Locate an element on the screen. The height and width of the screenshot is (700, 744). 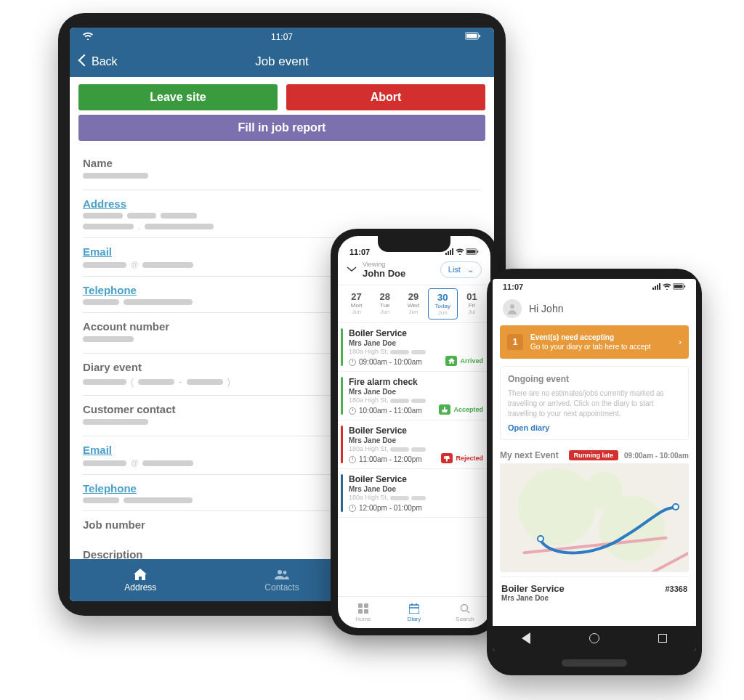
event-time: 12:00pm - 01:00pm is located at coordinates (416, 508).